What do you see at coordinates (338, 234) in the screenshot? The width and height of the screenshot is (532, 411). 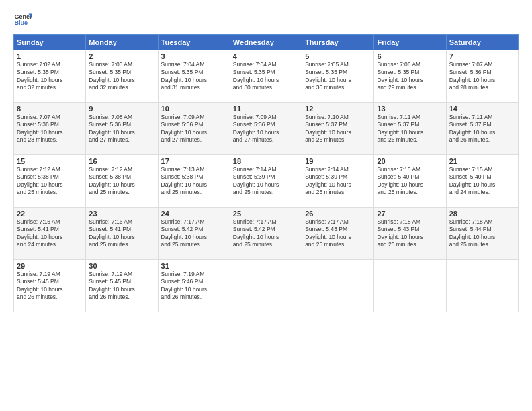 I see `day-info: Sunrise: 7:17 AM Sunset: 5:43 PM Dayligh…` at bounding box center [338, 234].